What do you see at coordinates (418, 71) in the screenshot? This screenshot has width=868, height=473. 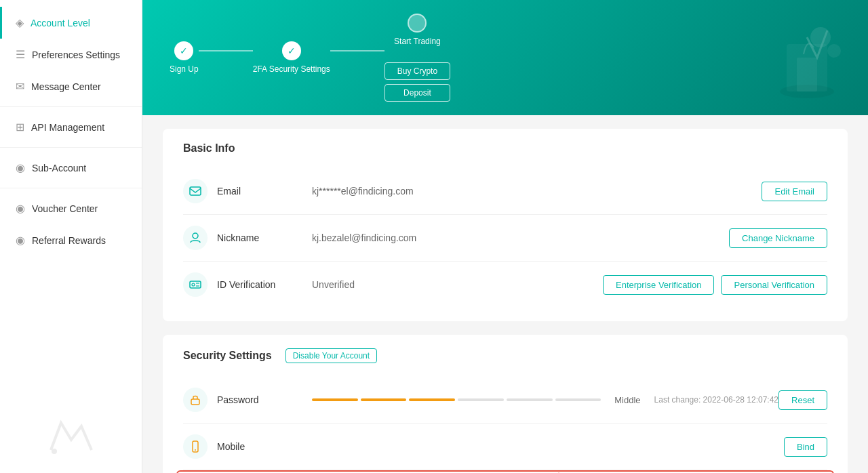 I see `buy-crypto-button: Buy Crypto` at bounding box center [418, 71].